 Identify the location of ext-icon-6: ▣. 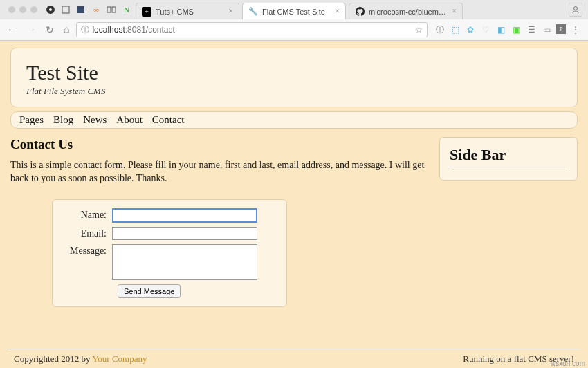
(516, 30).